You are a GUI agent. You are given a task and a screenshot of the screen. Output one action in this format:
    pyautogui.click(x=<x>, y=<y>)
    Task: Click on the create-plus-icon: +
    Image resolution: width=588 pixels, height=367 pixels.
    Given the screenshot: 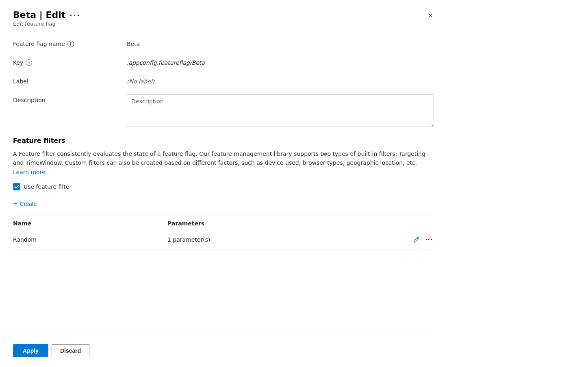 What is the action you would take?
    pyautogui.click(x=15, y=204)
    